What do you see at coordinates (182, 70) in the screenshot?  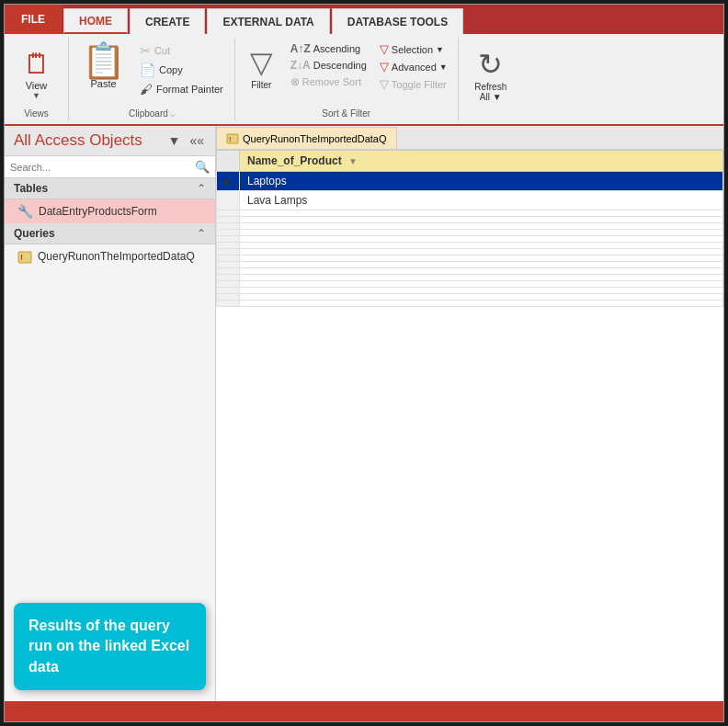 I see `copy-button: 📄 Copy` at bounding box center [182, 70].